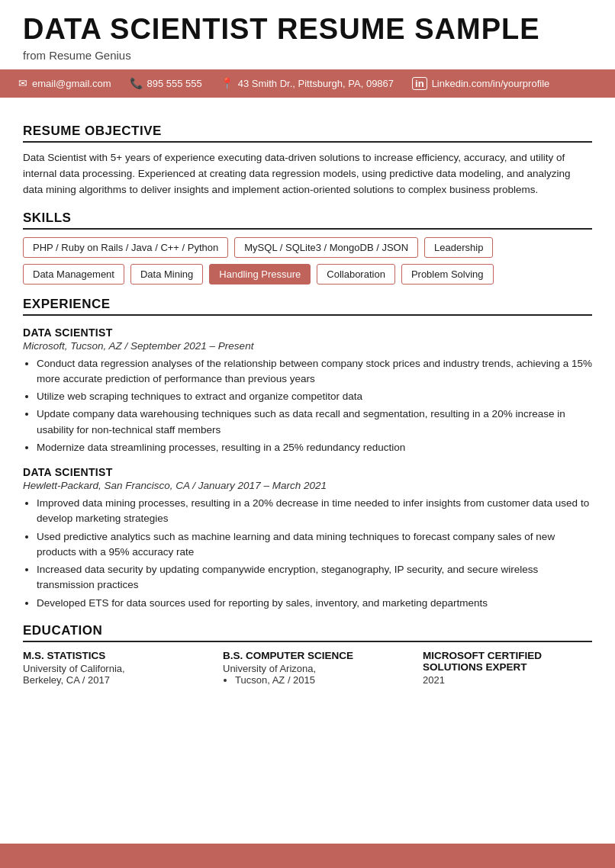  Describe the element at coordinates (491, 84) in the screenshot. I see `linkedin-text: Linkedin.com/in/yourprofile` at that location.